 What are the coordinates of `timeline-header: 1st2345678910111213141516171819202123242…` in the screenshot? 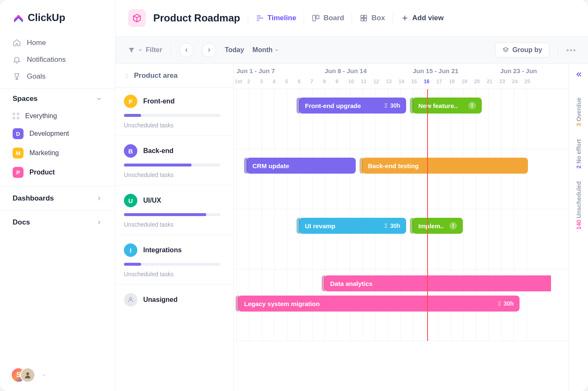 It's located at (411, 77).